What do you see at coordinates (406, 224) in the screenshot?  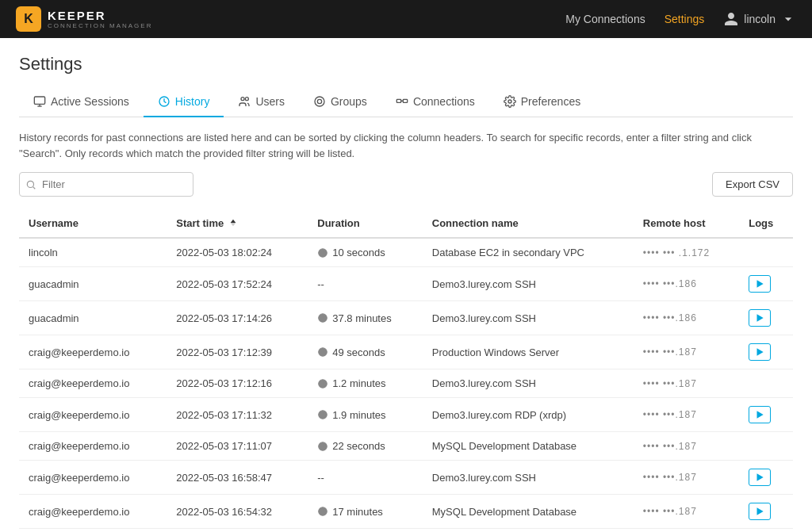 I see `table-header-row: Username Start time Duration Connection …` at bounding box center [406, 224].